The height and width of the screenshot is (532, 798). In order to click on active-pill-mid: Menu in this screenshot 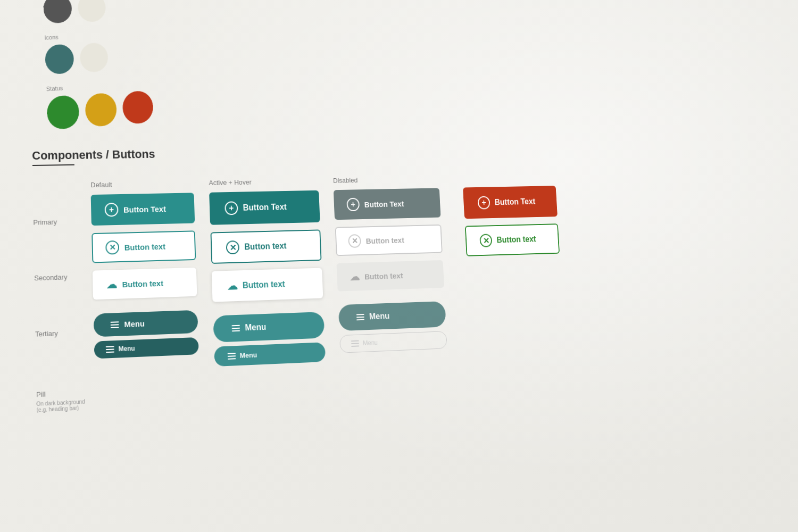, I will do `click(269, 327)`.